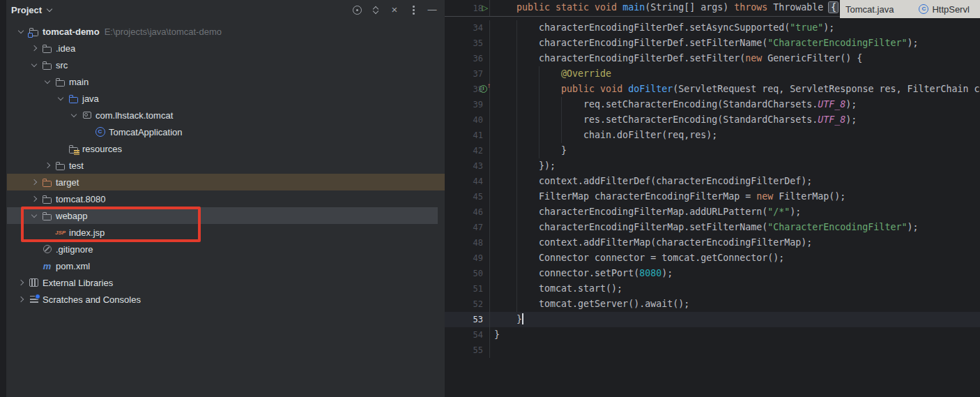 The height and width of the screenshot is (397, 980). Describe the element at coordinates (735, 74) in the screenshot. I see `code-text: @Override` at that location.